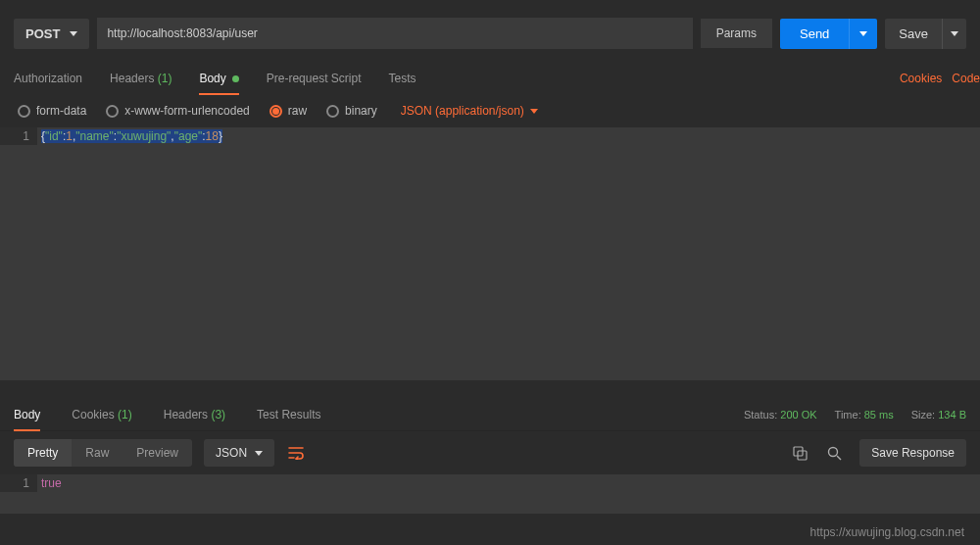 The width and height of the screenshot is (980, 545). Describe the element at coordinates (923, 415) in the screenshot. I see `size-label: Size:` at that location.